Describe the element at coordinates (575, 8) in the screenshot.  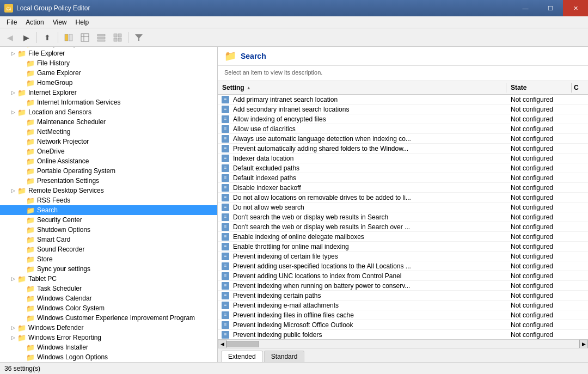
I see `close-button: ✕` at that location.